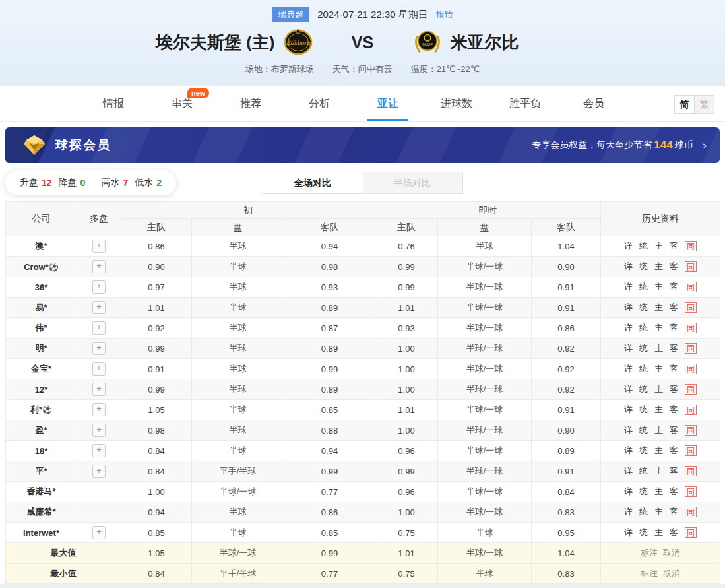 The image size is (725, 588). Describe the element at coordinates (42, 451) in the screenshot. I see `company-name: 18*` at that location.